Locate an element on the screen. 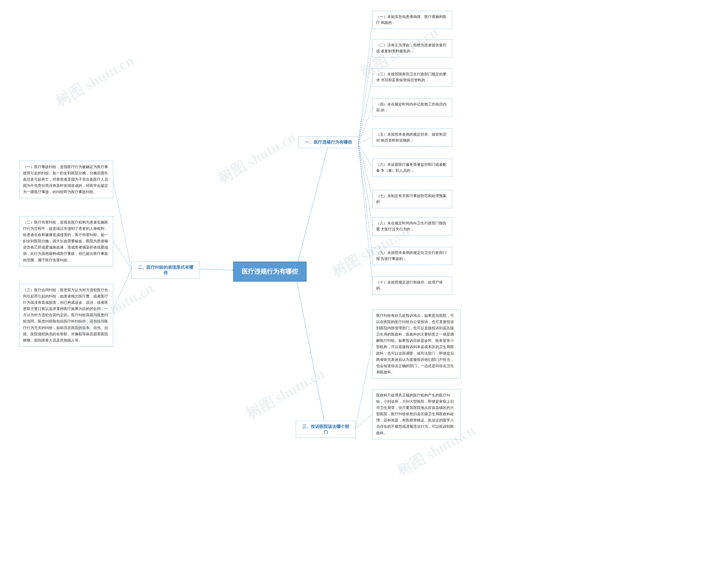  box-br2: 医政科只处理具正规的医疗机构产生的医疗纠纷，小到诊所，大到大型医院，即便是审批上… is located at coordinates (417, 414).